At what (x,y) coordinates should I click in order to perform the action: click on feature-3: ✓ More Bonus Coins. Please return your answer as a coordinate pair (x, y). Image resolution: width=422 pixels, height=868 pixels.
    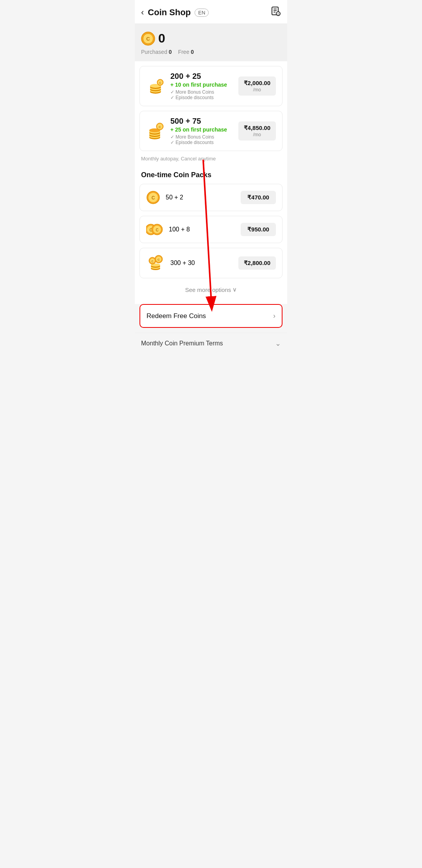
    Looking at the image, I should click on (198, 137).